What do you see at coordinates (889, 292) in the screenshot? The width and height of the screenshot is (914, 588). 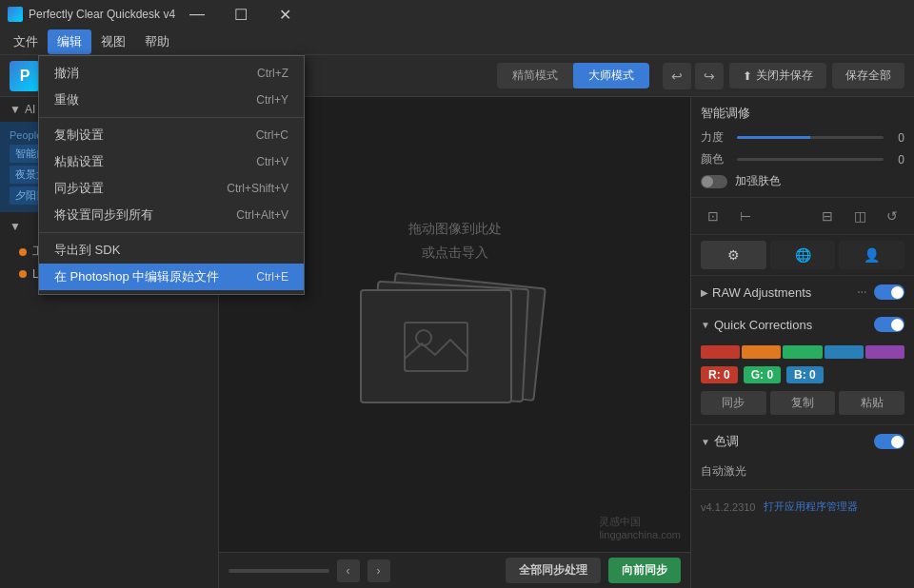 I see `raw-toggle` at bounding box center [889, 292].